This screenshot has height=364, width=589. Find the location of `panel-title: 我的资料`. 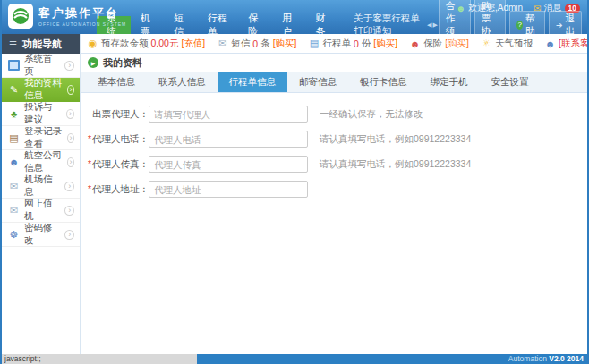

panel-title: 我的资料 is located at coordinates (123, 63).